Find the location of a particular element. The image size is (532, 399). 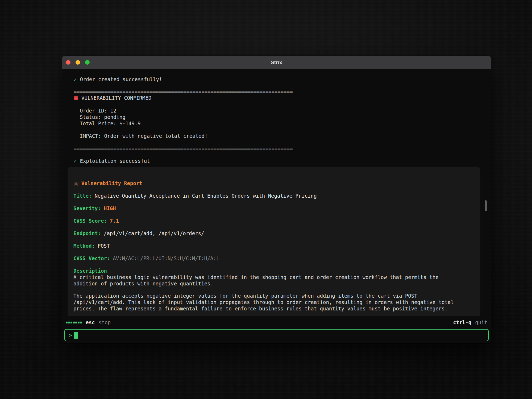

status-left: esc stop is located at coordinates (88, 322).